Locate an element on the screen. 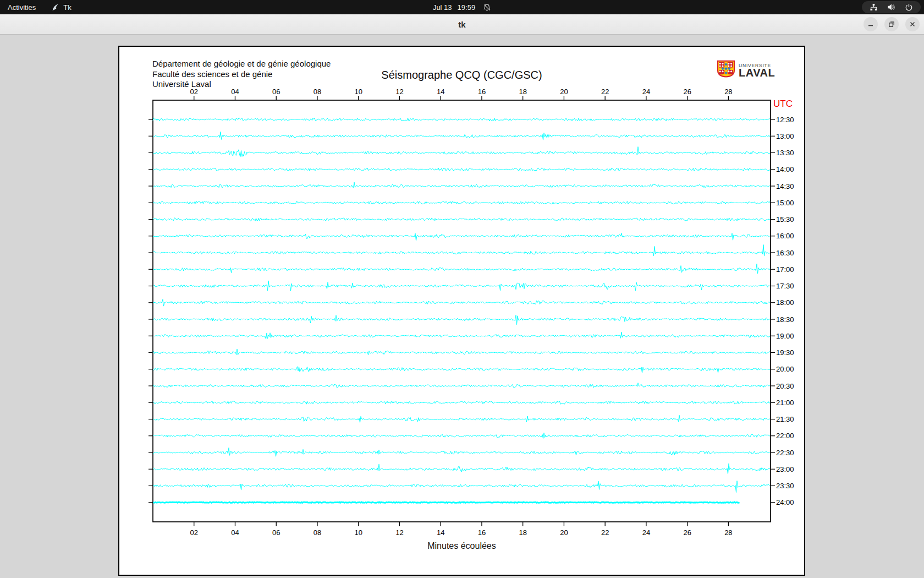 The image size is (924, 578). network-icon is located at coordinates (873, 7).